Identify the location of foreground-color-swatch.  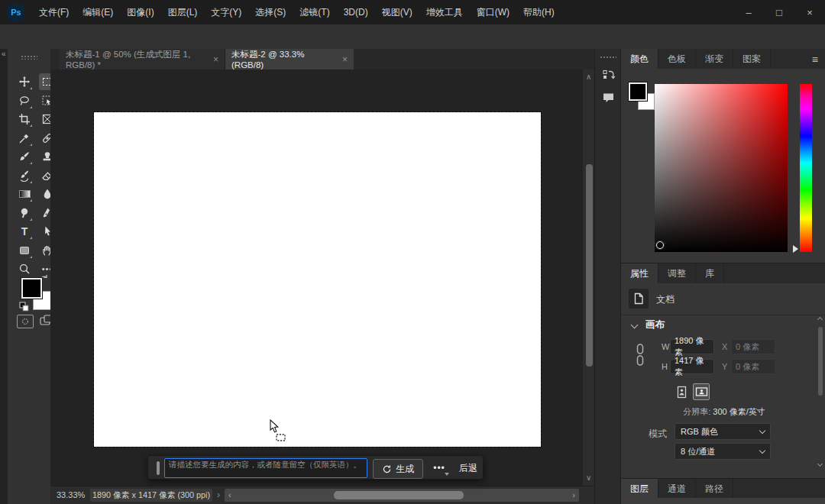
(32, 289).